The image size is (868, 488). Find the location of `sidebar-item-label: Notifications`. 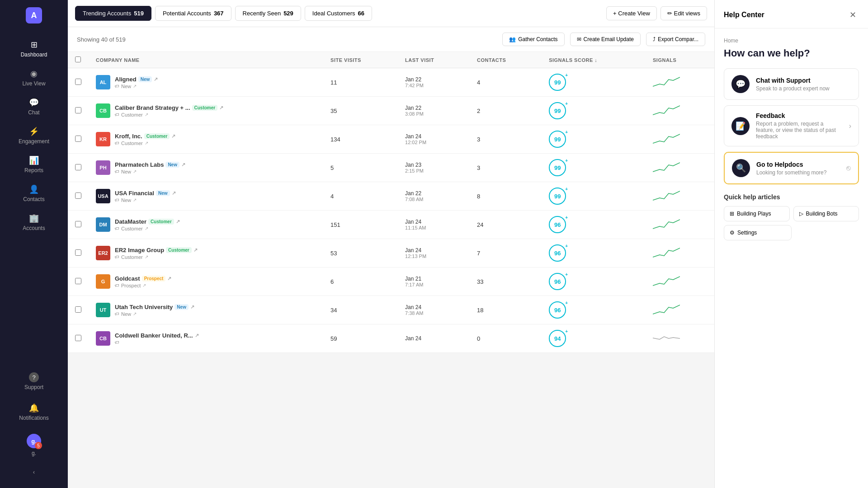

sidebar-item-label: Notifications is located at coordinates (33, 418).